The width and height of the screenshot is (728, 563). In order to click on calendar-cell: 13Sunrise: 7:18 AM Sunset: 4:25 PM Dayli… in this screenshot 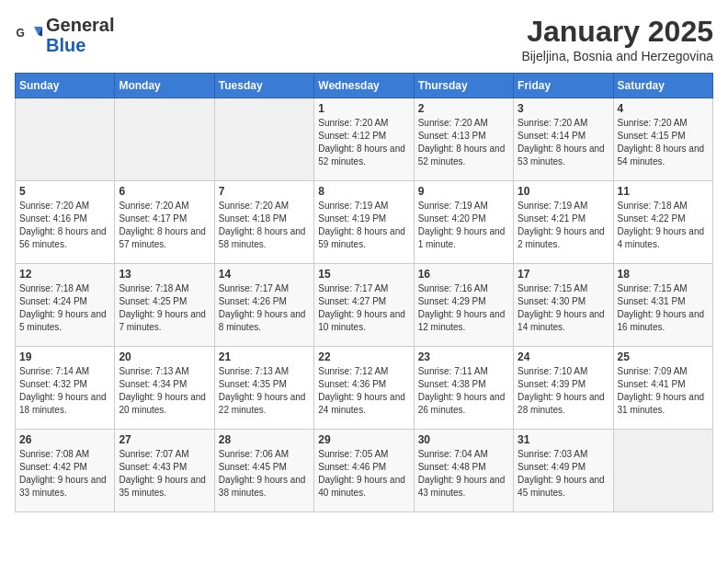, I will do `click(165, 305)`.